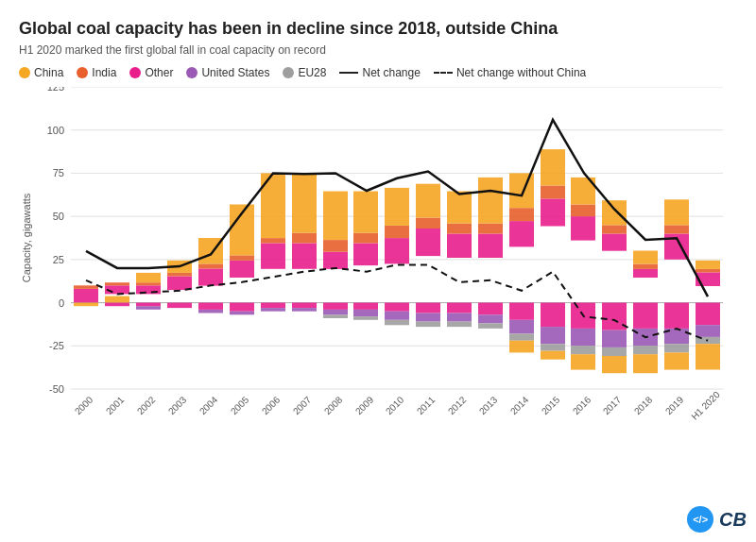  Describe the element at coordinates (115, 405) in the screenshot. I see `svg-text: 2001` at that location.